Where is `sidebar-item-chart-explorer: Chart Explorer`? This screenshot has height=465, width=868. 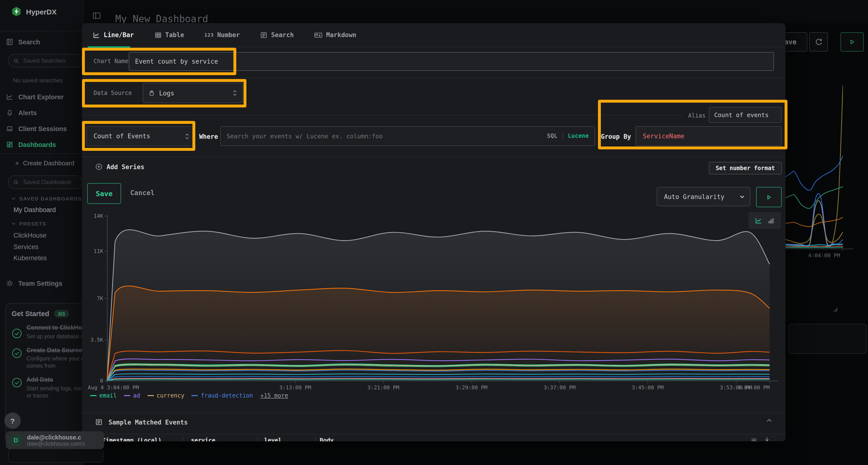
sidebar-item-chart-explorer: Chart Explorer is located at coordinates (41, 97).